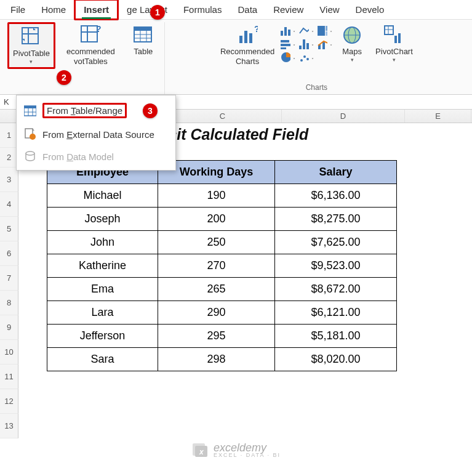 The image size is (472, 476). What do you see at coordinates (222, 360) in the screenshot?
I see `table-row: Sara298$8,020.00` at bounding box center [222, 360].